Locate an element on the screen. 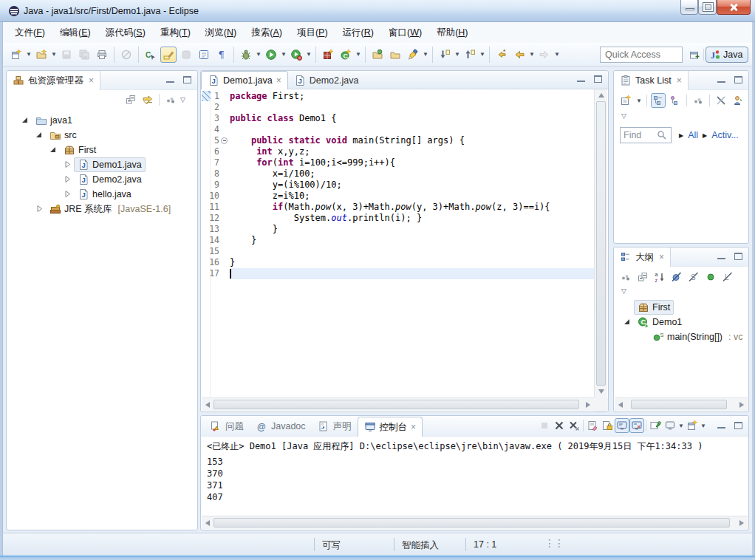  show-stderr-button: × is located at coordinates (637, 426).